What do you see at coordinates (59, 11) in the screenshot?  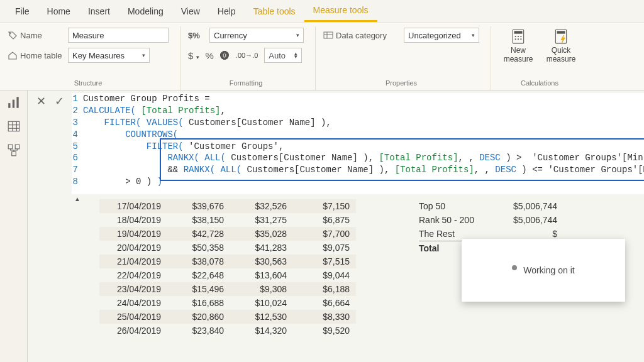 I see `tab-home: Home` at bounding box center [59, 11].